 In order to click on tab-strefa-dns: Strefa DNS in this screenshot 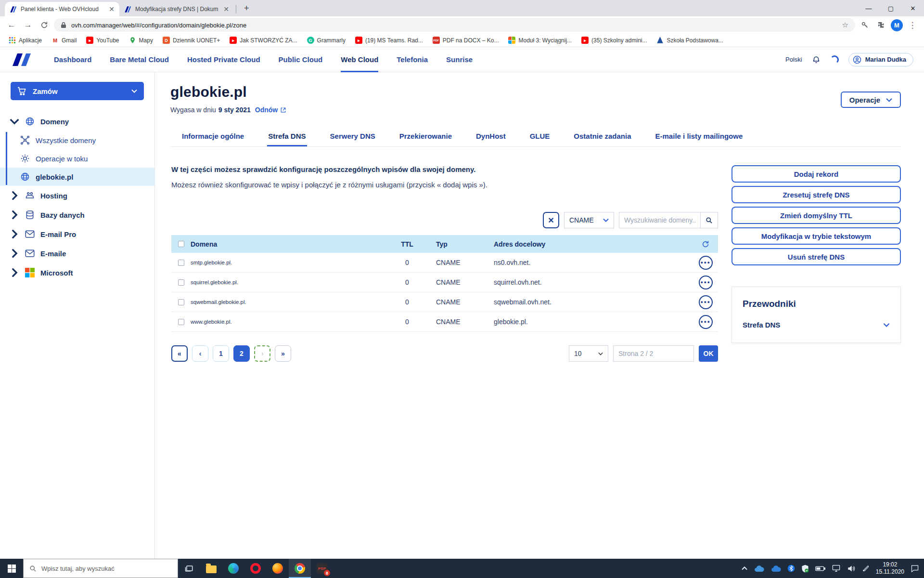, I will do `click(287, 137)`.